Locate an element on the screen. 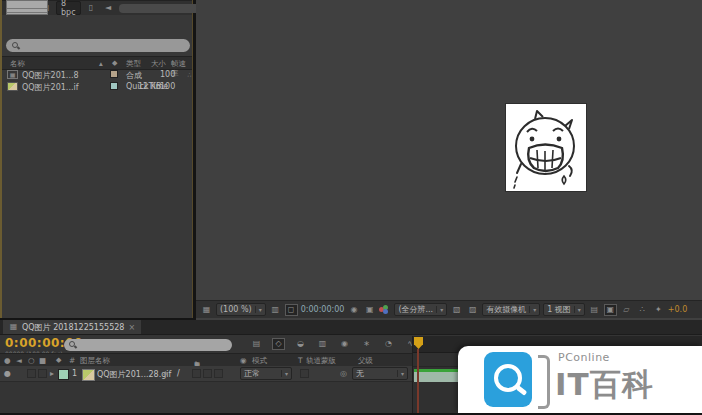 This screenshot has width=702, height=415. collapse-toggle-icon: ∗ is located at coordinates (166, 374).